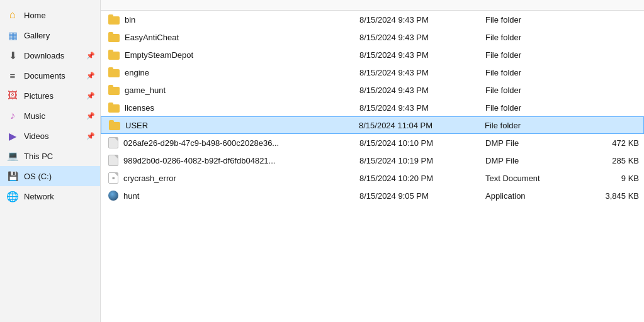  Describe the element at coordinates (373, 143) in the screenshot. I see `table-row: 026afe26-d29b-47c9-b498-600c2028e36... 8…` at that location.